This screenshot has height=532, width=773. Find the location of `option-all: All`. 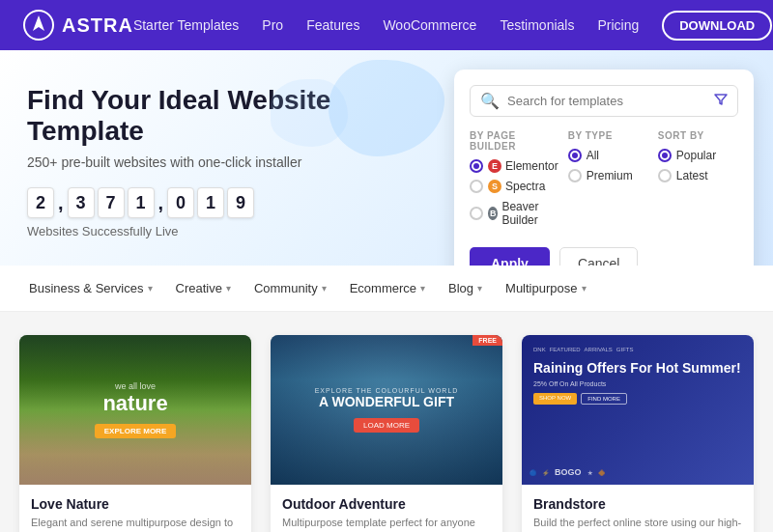

option-all: All is located at coordinates (609, 155).